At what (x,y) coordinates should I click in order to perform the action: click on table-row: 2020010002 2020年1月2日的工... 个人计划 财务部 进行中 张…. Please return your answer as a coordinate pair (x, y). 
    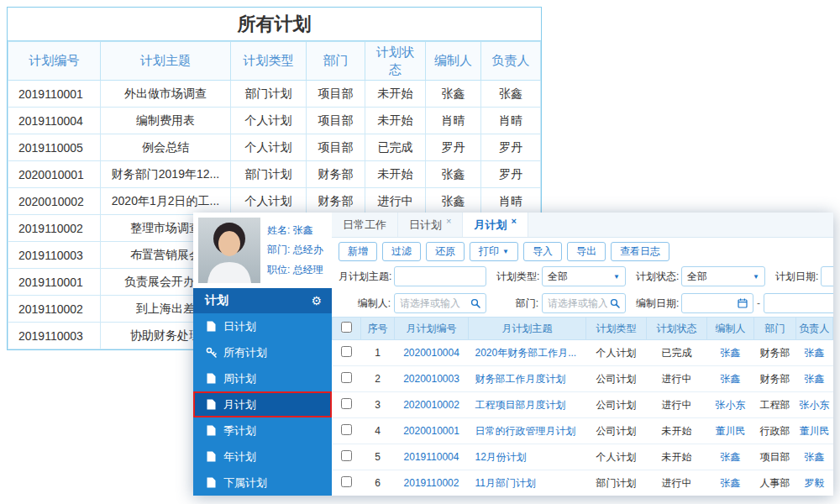
    Looking at the image, I should click on (275, 202).